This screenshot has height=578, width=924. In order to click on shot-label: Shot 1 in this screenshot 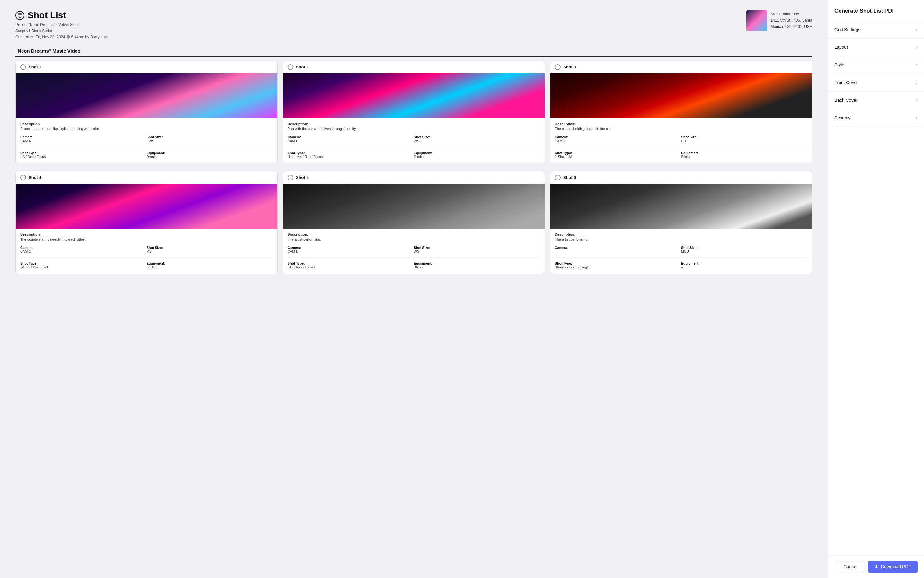, I will do `click(35, 67)`.